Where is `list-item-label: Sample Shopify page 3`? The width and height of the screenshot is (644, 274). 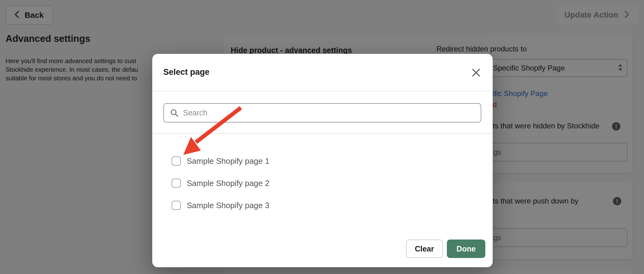
list-item-label: Sample Shopify page 3 is located at coordinates (228, 206).